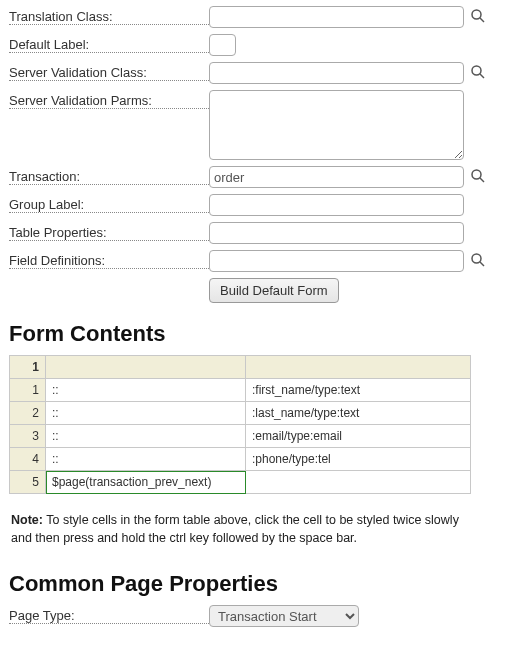 Image resolution: width=514 pixels, height=661 pixels. What do you see at coordinates (109, 614) in the screenshot?
I see `page-type-label: Page Type:` at bounding box center [109, 614].